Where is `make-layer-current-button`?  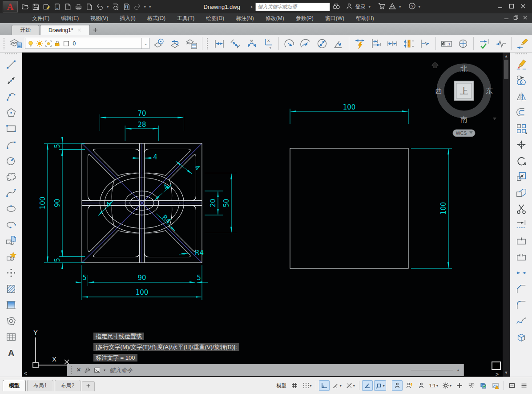 make-layer-current-button is located at coordinates (159, 44).